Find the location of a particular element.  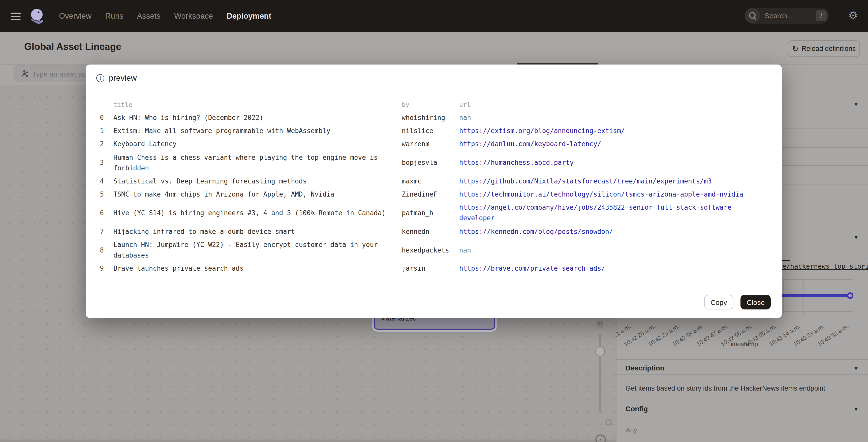

cell-title: Statistical vs. Deep Learning forecastin… is located at coordinates (257, 181).